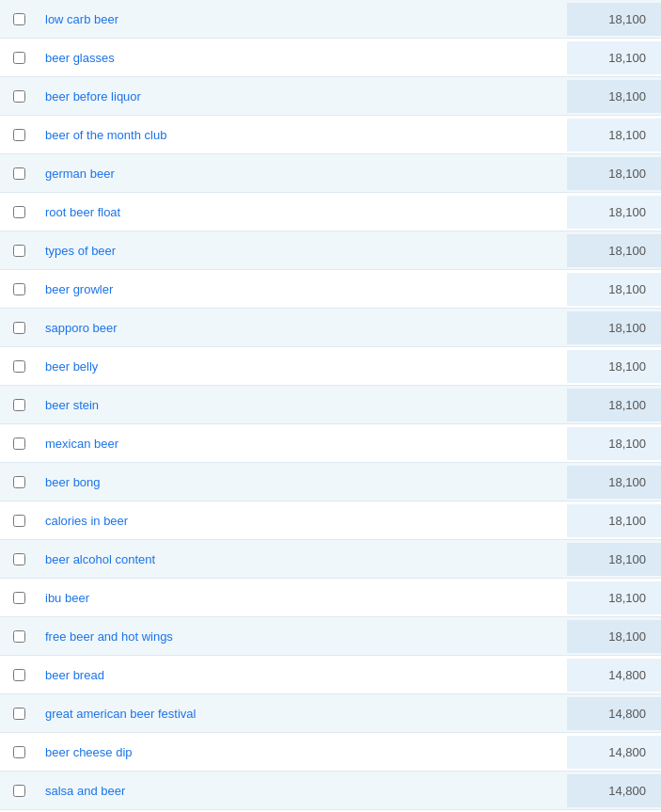 This screenshot has width=661, height=812. I want to click on keyword-cell: sapporo beer, so click(303, 327).